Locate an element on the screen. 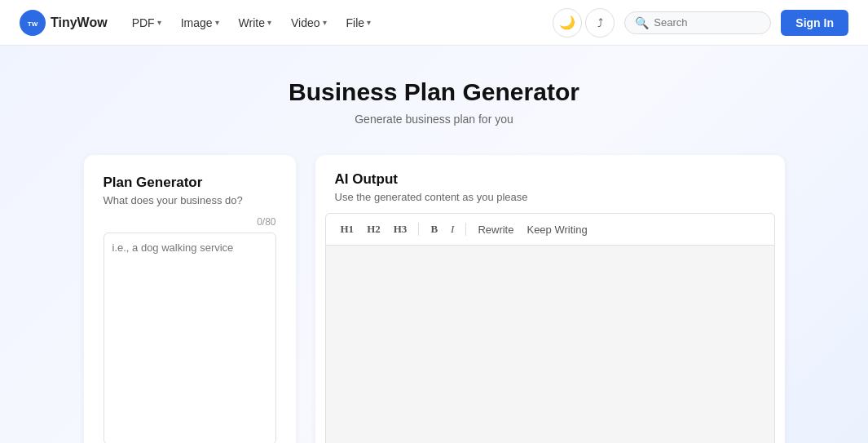  business-description-input is located at coordinates (190, 338).